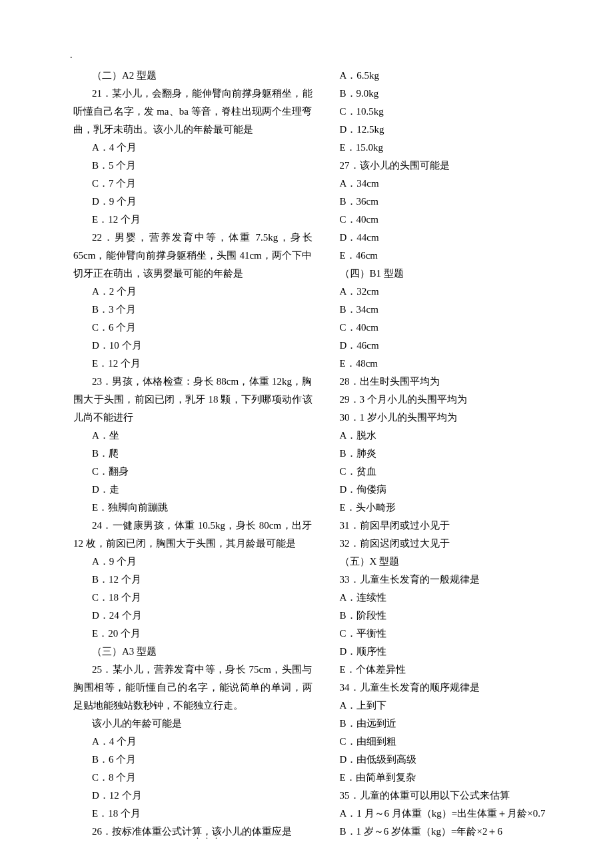  Describe the element at coordinates (441, 633) in the screenshot. I see `option-33-c: C．平衡性` at that location.